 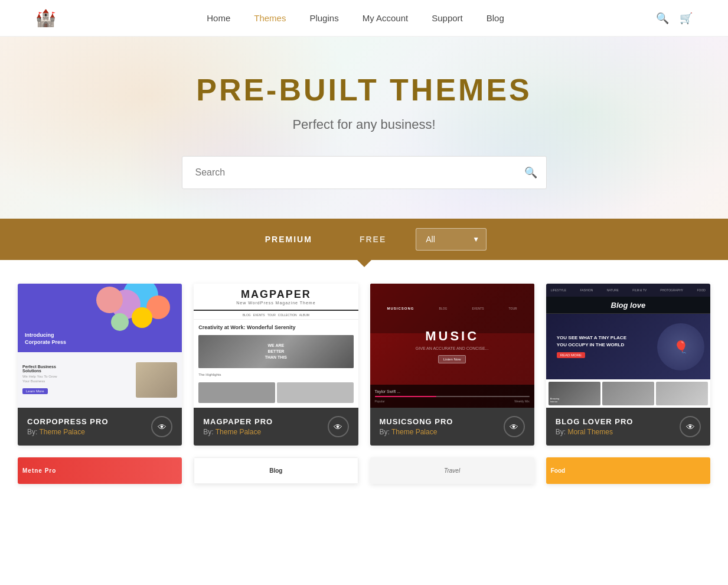 What do you see at coordinates (595, 427) in the screenshot?
I see `theme-info-bloglover: BLOG LOVER PRO By: Moral Themes` at bounding box center [595, 427].